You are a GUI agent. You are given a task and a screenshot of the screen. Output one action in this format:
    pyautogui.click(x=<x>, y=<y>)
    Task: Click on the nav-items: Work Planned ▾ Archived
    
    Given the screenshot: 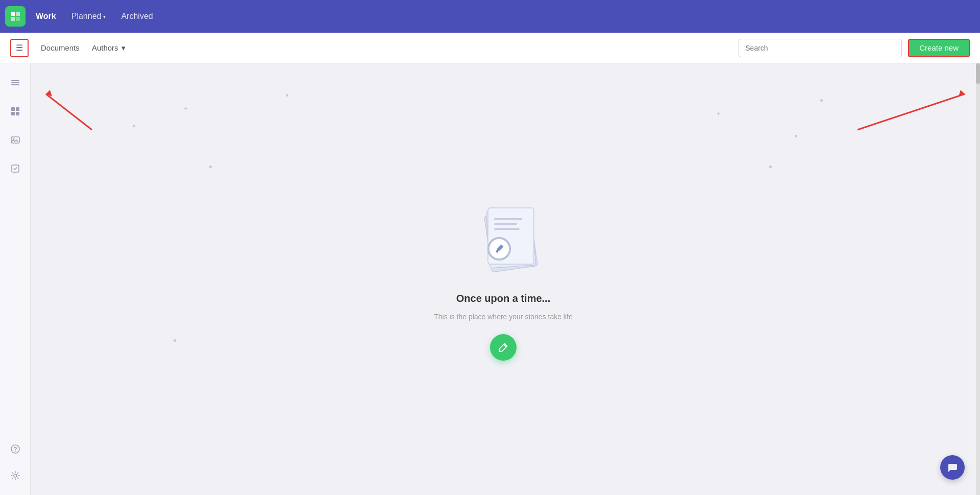 What is the action you would take?
    pyautogui.click(x=94, y=16)
    